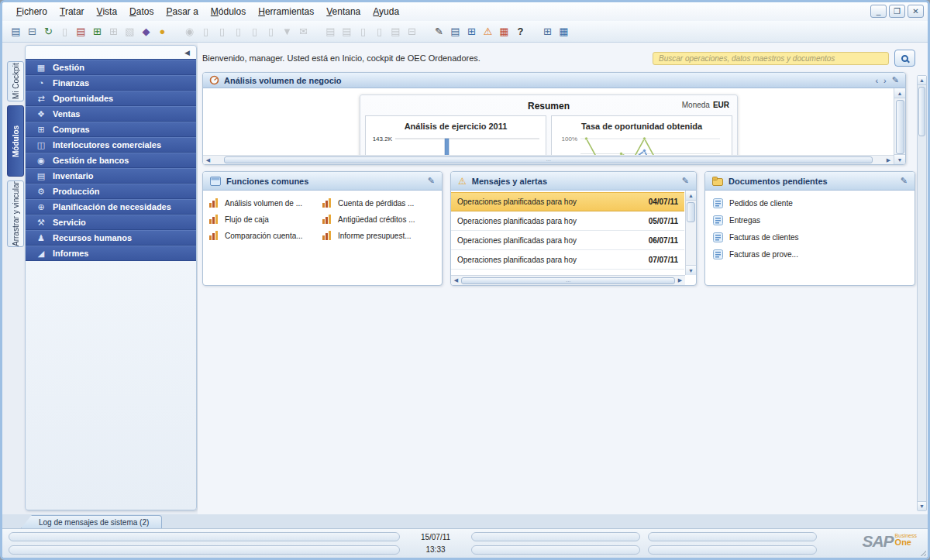 The image size is (930, 560). What do you see at coordinates (111, 114) in the screenshot?
I see `sidebar-item-ventas: ❖Ventas` at bounding box center [111, 114].